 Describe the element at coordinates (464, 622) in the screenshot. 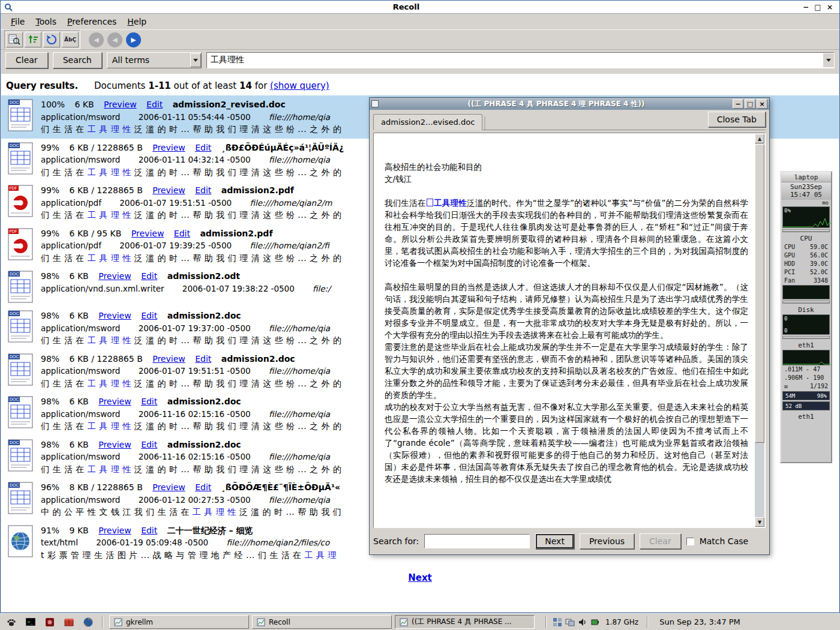

I see `task-button: ((工 PHRASE 4 具 PHRASE ...` at that location.